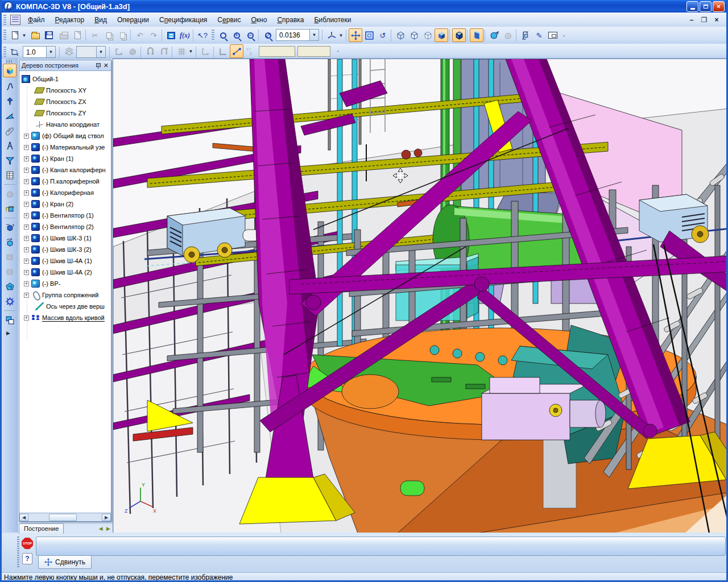  I want to click on close-button: ×, so click(719, 7).